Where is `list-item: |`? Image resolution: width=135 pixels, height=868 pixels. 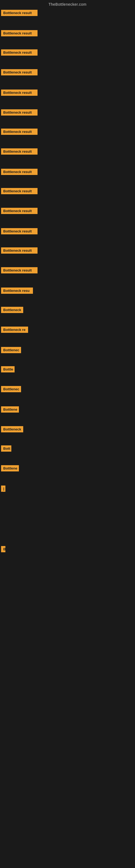 list-item: | is located at coordinates (68, 489).